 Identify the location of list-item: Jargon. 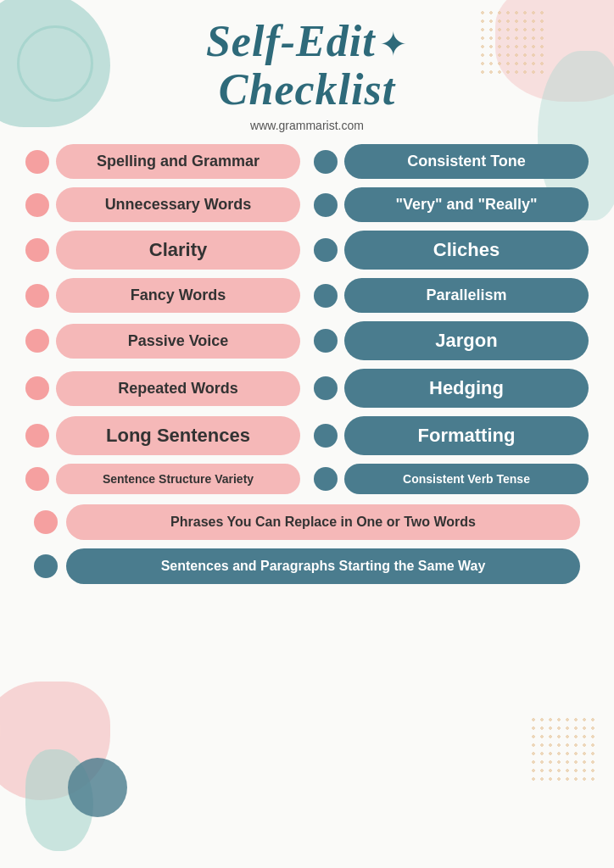
(451, 341).